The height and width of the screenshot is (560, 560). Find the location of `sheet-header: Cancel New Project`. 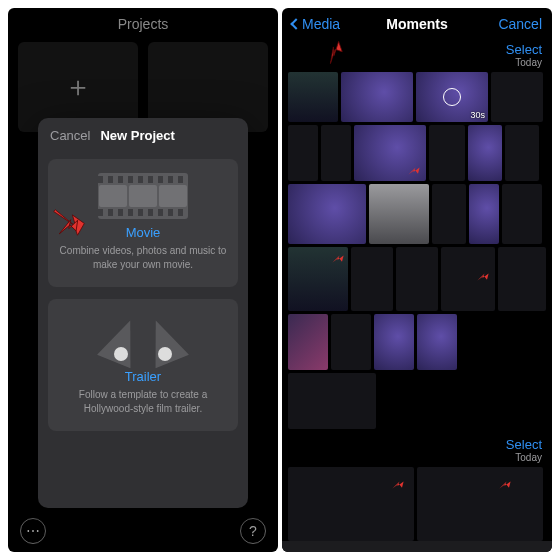

sheet-header: Cancel New Project is located at coordinates (143, 136).